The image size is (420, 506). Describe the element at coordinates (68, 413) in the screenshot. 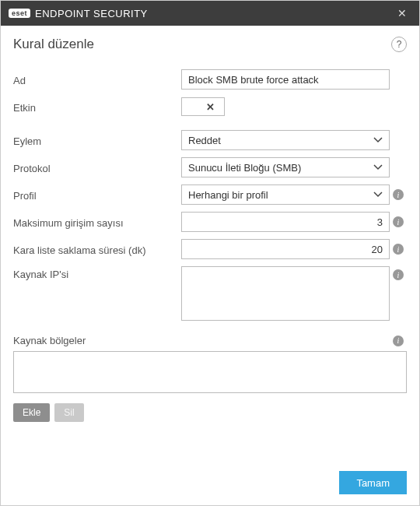

I see `delete-button: Sil` at that location.